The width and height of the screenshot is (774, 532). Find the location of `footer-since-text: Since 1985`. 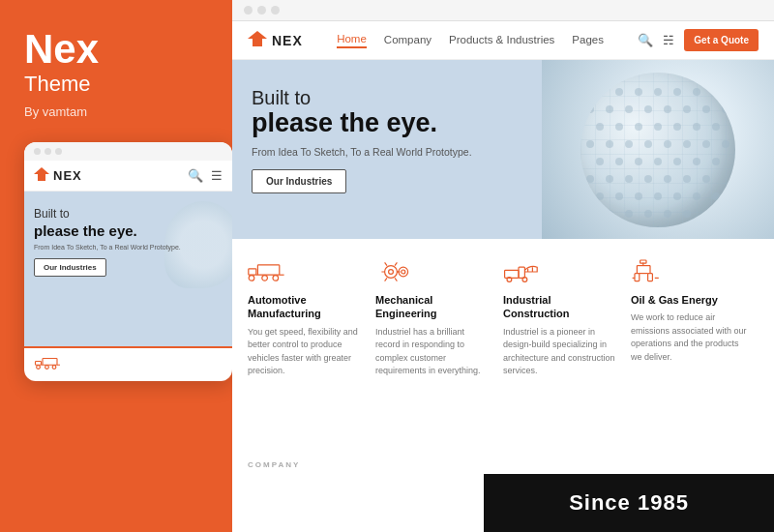

footer-since-text: Since 1985 is located at coordinates (629, 503).